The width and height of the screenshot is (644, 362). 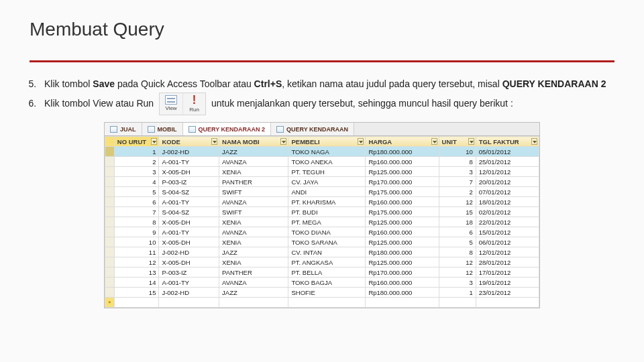 What do you see at coordinates (458, 152) in the screenshot?
I see `cell: 10` at bounding box center [458, 152].